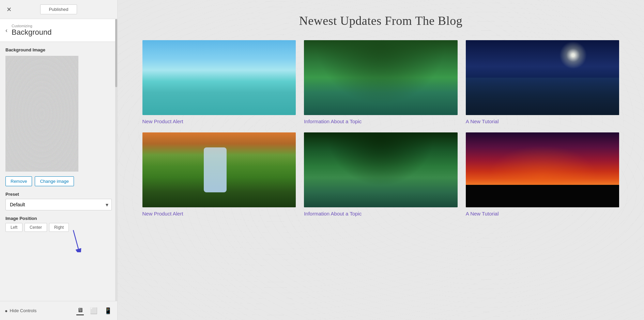 The image size is (644, 320). Describe the element at coordinates (59, 227) in the screenshot. I see `img-pos-right-button: Right` at that location.